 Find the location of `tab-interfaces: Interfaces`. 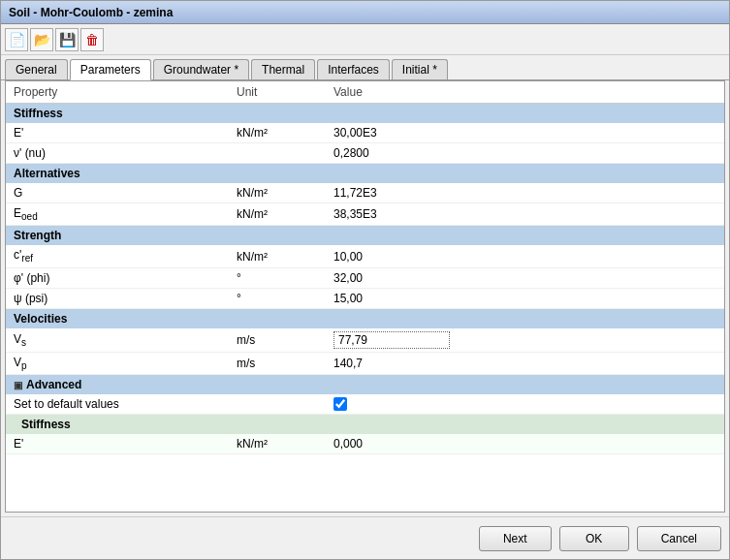

tab-interfaces: Interfaces is located at coordinates (353, 70).